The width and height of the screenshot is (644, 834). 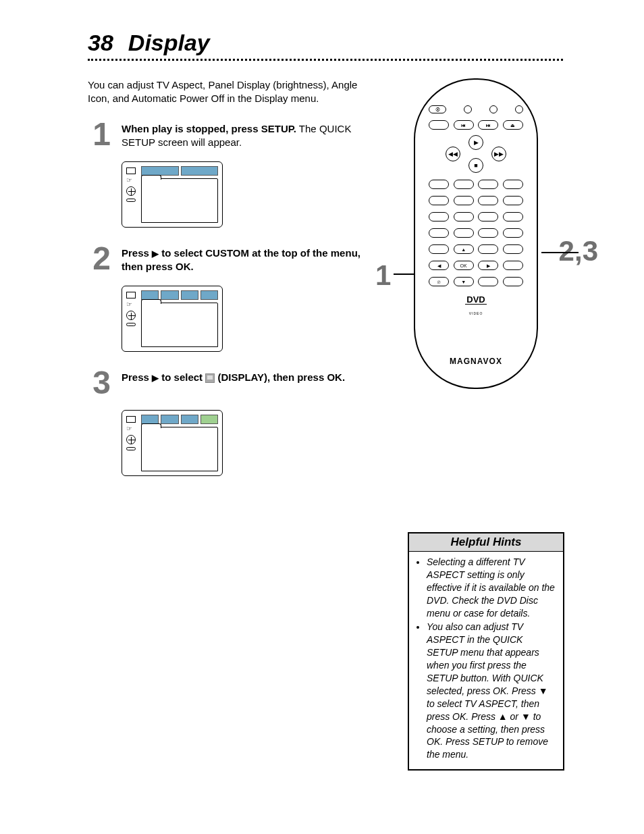 What do you see at coordinates (476, 109) in the screenshot?
I see `remote-row: ⦿` at bounding box center [476, 109].